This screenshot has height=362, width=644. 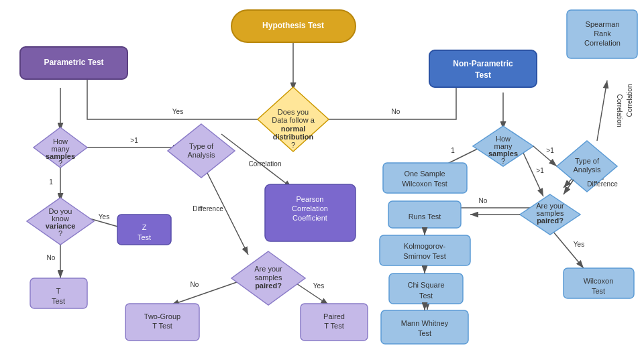 I want to click on how-many-samples-np-label-4: ?, so click(x=503, y=161).